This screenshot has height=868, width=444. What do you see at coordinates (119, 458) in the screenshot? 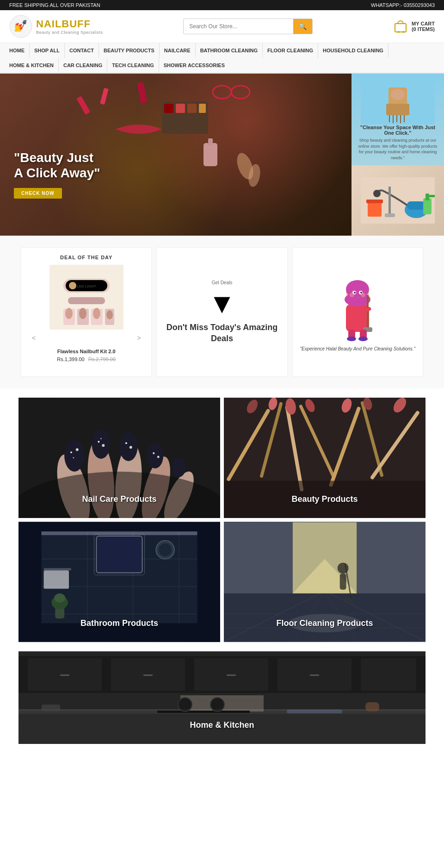
I see `nailcare-category-card: Nail Care Products` at bounding box center [119, 458].